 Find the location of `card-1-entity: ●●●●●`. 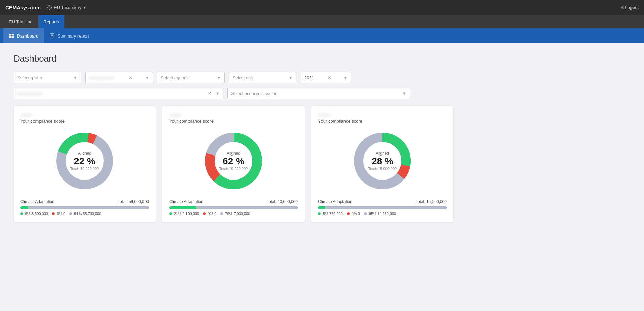

card-1-entity: ●●●●● is located at coordinates (85, 115).